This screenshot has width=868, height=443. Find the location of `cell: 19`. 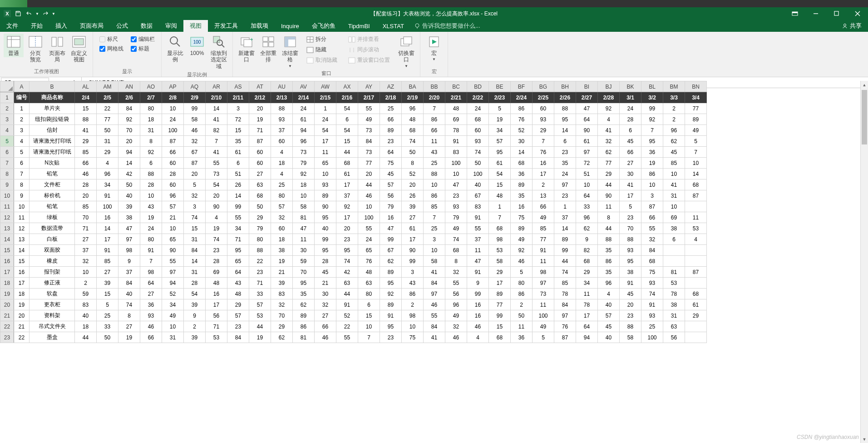

cell: 19 is located at coordinates (282, 261).